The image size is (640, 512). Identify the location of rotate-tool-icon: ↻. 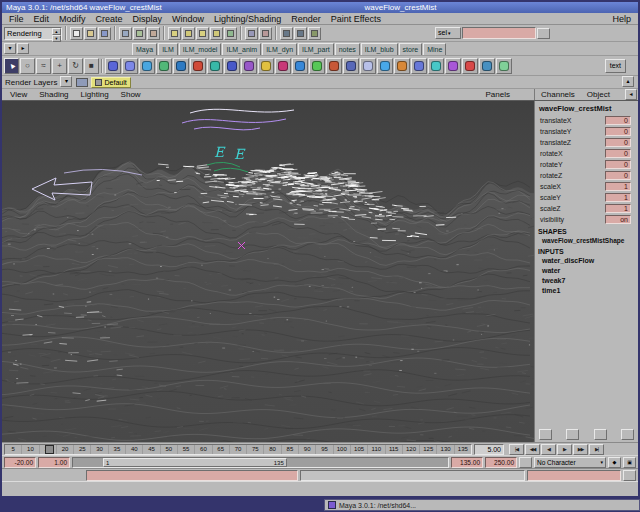
(76, 66).